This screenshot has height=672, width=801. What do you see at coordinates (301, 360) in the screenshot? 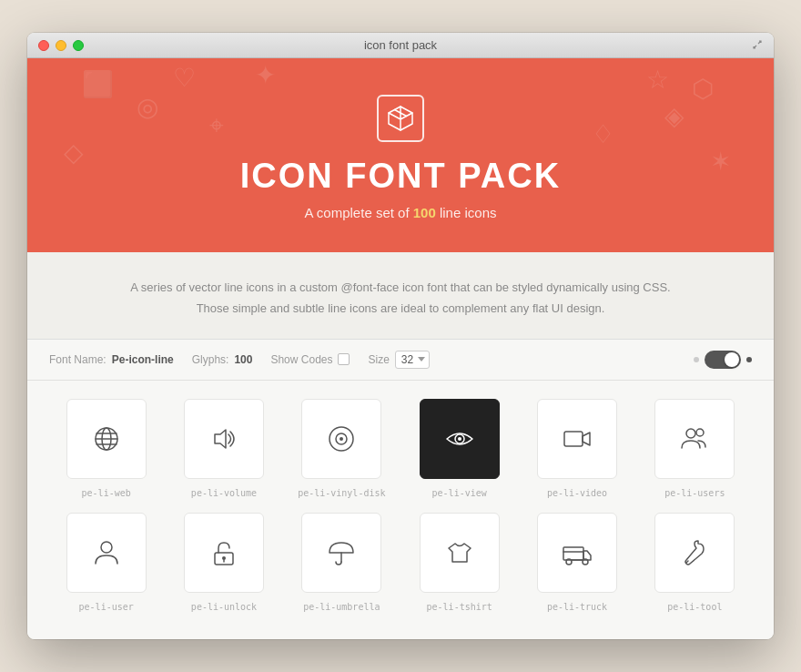
I see `show-codes-label: Show Codes` at bounding box center [301, 360].